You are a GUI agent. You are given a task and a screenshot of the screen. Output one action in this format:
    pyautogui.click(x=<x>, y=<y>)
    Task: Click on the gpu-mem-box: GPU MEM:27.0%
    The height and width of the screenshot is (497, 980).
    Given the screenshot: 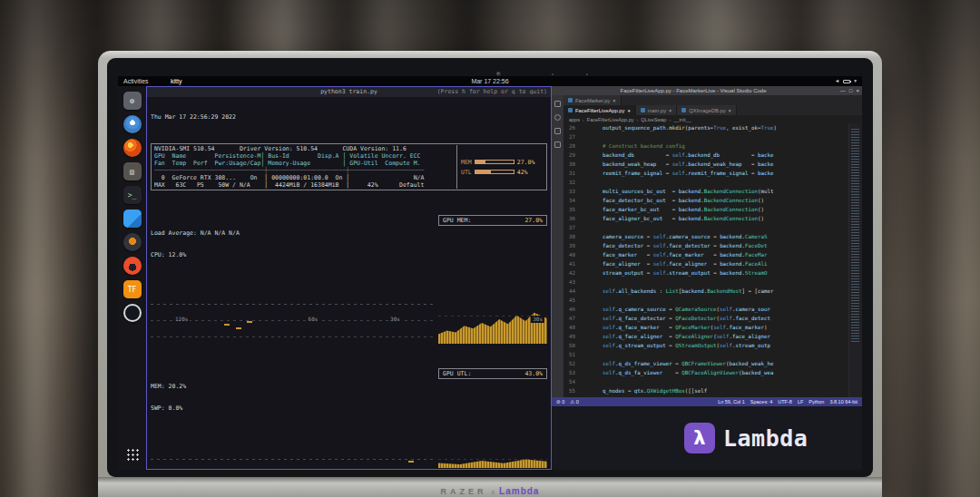 What is the action you would take?
    pyautogui.click(x=493, y=220)
    